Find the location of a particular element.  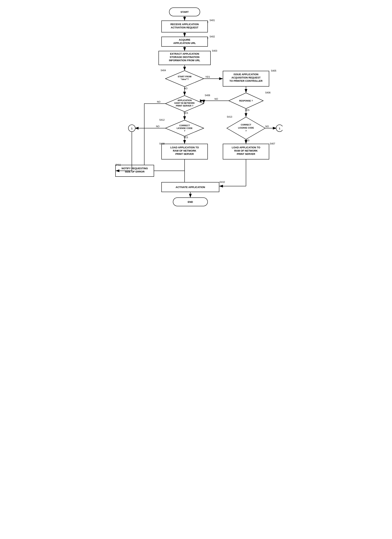

s413-yes: YES is located at coordinates (247, 140).